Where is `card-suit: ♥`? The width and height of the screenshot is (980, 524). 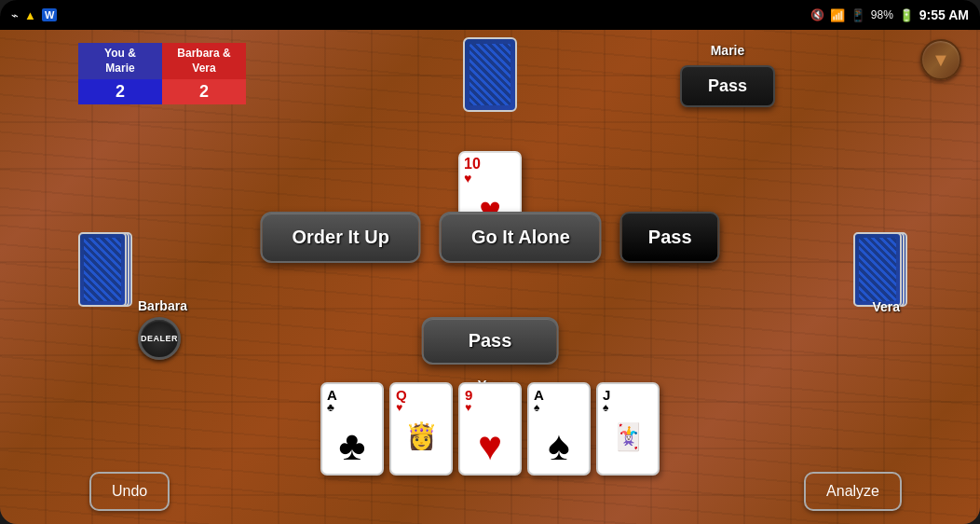 card-suit: ♥ is located at coordinates (490, 407).